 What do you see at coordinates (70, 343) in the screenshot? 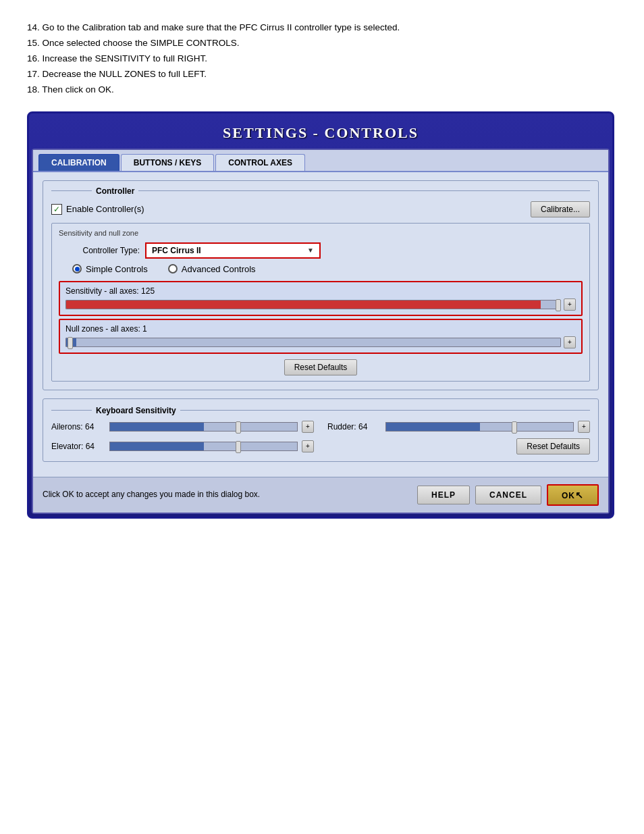
I see `null-zones-thumb` at bounding box center [70, 343].